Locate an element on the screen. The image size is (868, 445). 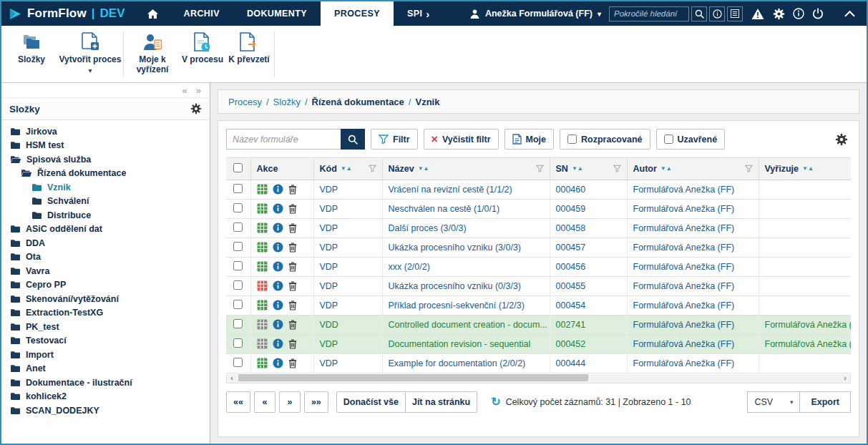
scrollbar-thumb is located at coordinates (414, 378).